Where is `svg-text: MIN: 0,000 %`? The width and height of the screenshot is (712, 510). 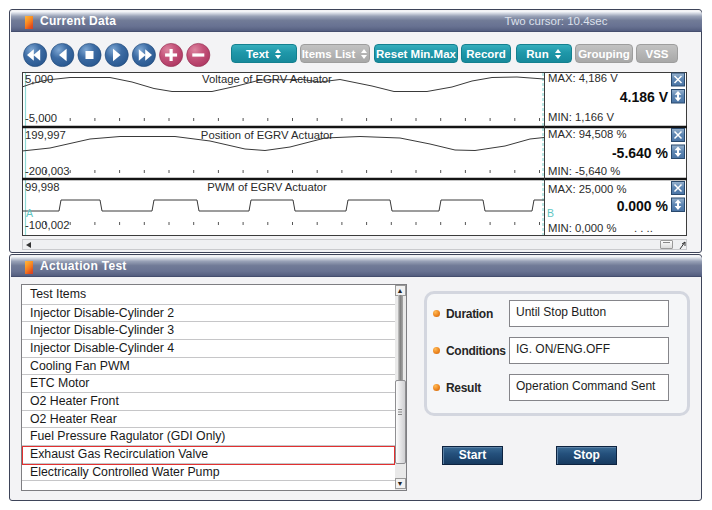
svg-text: MIN: 0,000 % is located at coordinates (582, 228).